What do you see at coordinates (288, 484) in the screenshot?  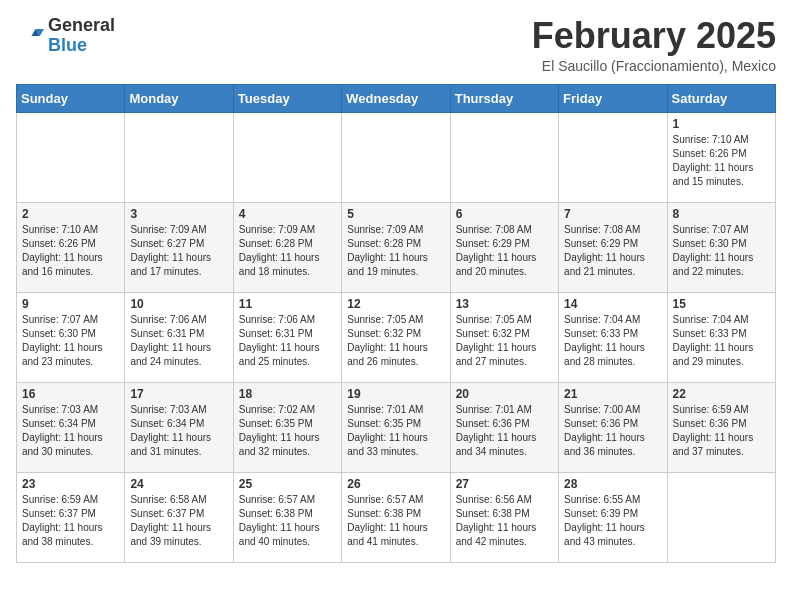 I see `day-number: 25` at bounding box center [288, 484].